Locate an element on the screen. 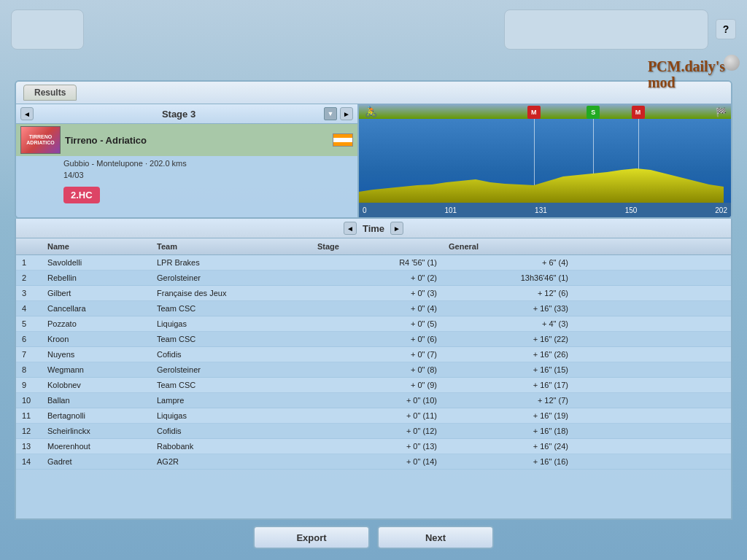 This screenshot has width=747, height=560. stage-selector: ◄ Stage 3 ▼ ► is located at coordinates (187, 114).